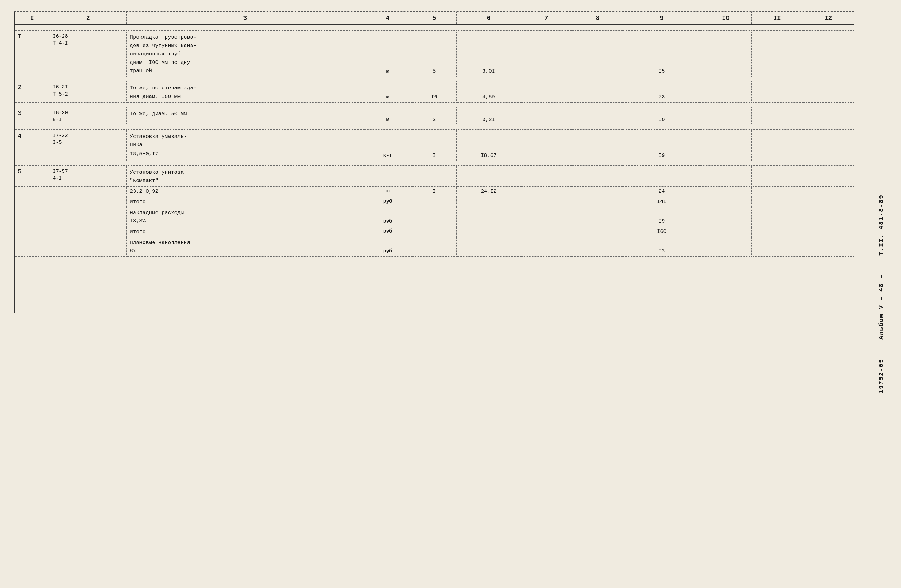  What do you see at coordinates (32, 202) in the screenshot?
I see `row-5-sub2-num` at bounding box center [32, 202].